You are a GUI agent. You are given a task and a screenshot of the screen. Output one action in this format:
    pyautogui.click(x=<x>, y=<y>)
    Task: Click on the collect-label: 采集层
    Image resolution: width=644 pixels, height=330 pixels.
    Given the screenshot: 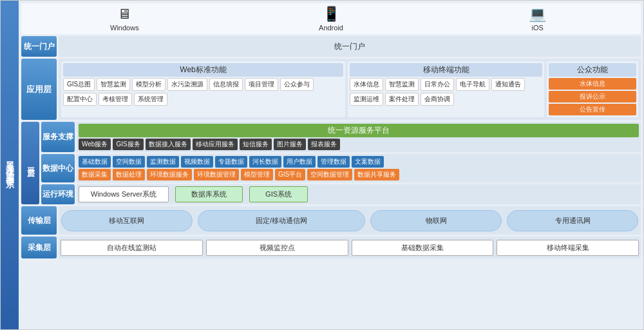 What is the action you would take?
    pyautogui.click(x=39, y=248)
    